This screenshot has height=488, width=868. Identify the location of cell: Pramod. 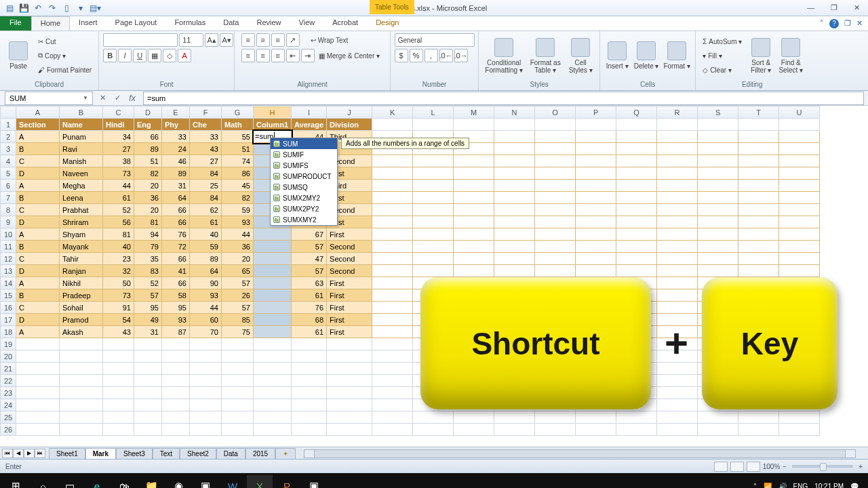
(81, 320).